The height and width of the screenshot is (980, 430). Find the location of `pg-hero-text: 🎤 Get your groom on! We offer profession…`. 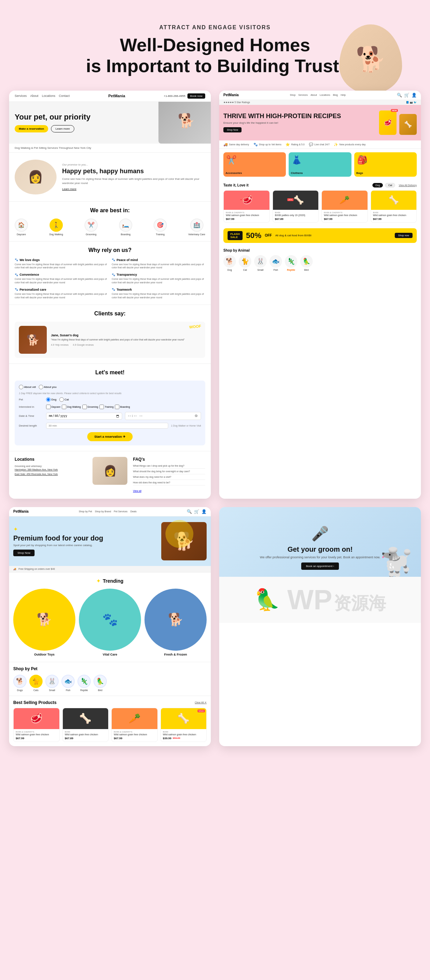

pg-hero-text: 🎤 Get your groom on! We offer profession… is located at coordinates (320, 548).